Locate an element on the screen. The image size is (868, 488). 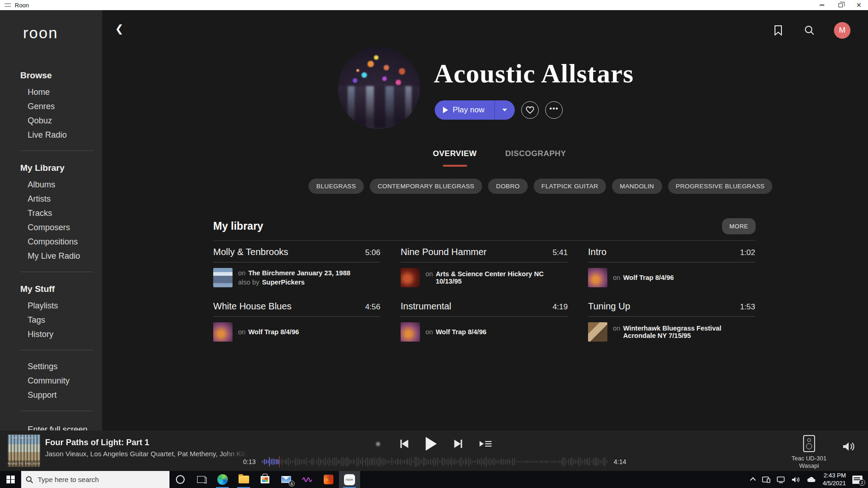
sidebar-item-composers: Composers is located at coordinates (51, 227).